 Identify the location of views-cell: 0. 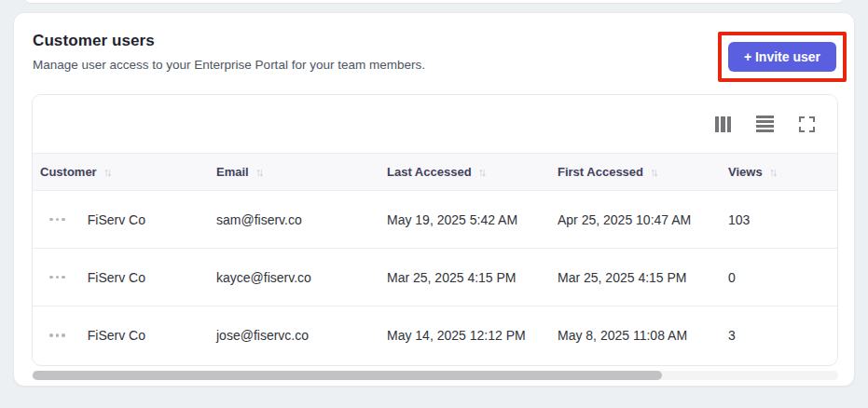
(779, 278).